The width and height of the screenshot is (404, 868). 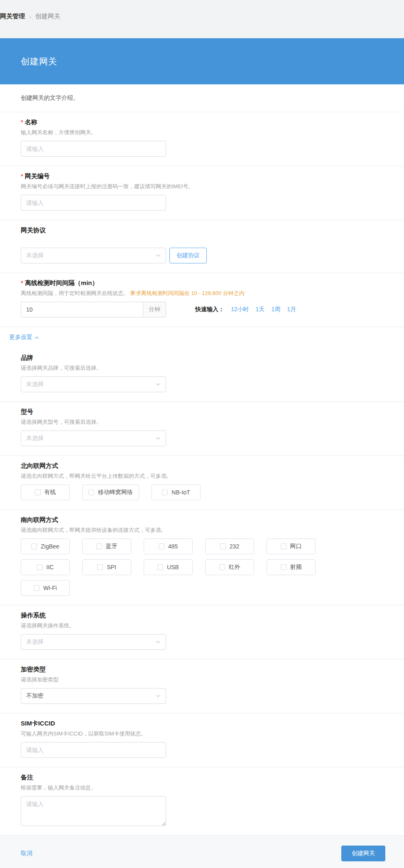 What do you see at coordinates (35, 438) in the screenshot?
I see `model-select-value: 未选择` at bounding box center [35, 438].